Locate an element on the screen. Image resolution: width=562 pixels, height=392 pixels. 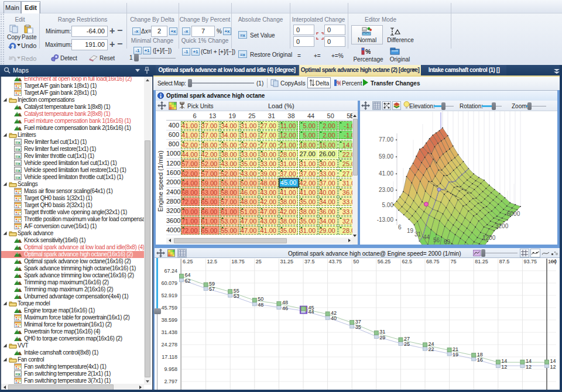
svg-text: 56 is located at coordinates (437, 240).